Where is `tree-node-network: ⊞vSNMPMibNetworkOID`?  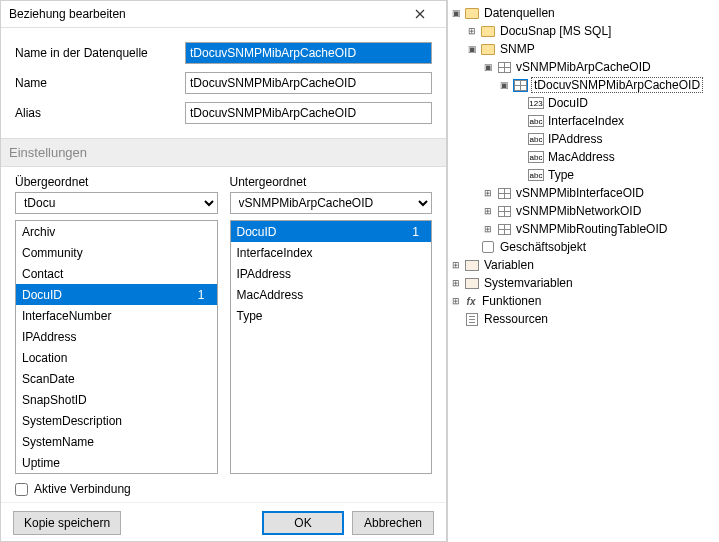
tree-node-network: ⊞vSNMPMibNetworkOID is located at coordinates (600, 211).